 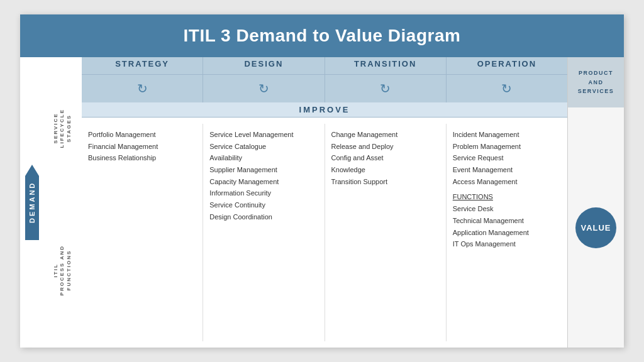 I want to click on improve-row: IMPROVE, so click(x=325, y=110).